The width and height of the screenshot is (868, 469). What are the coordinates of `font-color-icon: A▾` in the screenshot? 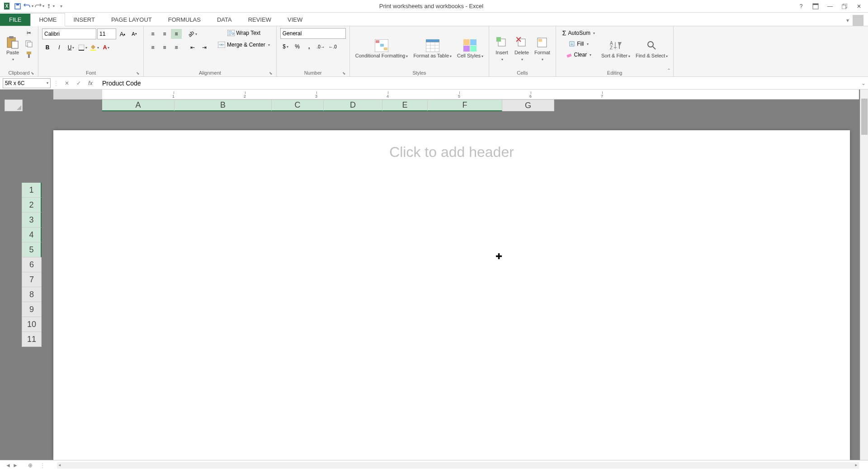 It's located at (106, 47).